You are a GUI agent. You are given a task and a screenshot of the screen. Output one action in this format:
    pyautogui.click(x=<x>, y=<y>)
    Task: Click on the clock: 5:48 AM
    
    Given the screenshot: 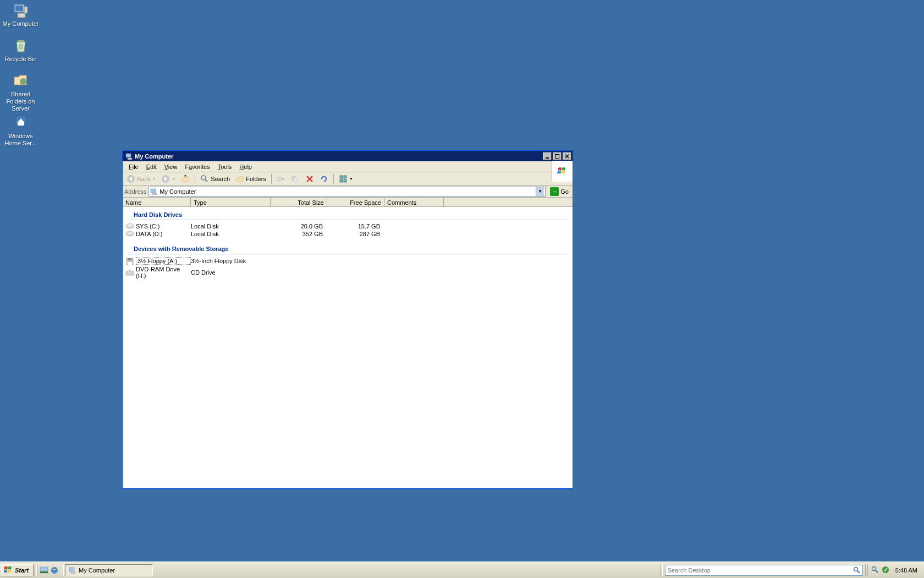 What is the action you would take?
    pyautogui.click(x=906, y=570)
    